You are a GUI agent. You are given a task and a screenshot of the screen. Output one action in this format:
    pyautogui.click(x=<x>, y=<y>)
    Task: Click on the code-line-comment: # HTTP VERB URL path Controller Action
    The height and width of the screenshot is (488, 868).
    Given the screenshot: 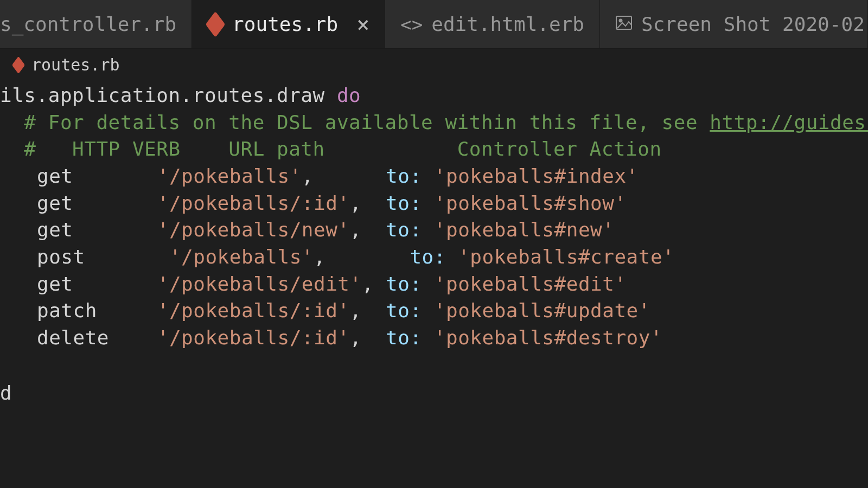 What is the action you would take?
    pyautogui.click(x=434, y=149)
    